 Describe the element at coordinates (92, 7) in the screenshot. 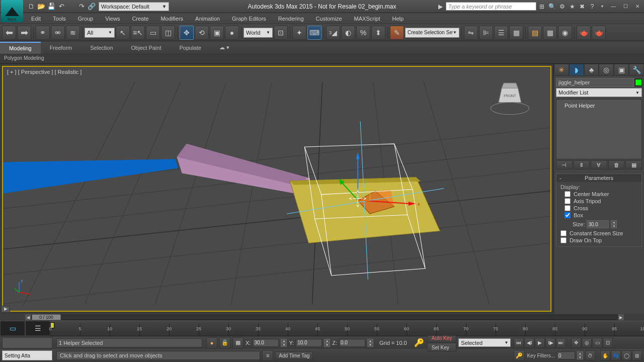

I see `link-icon: 🔗` at that location.